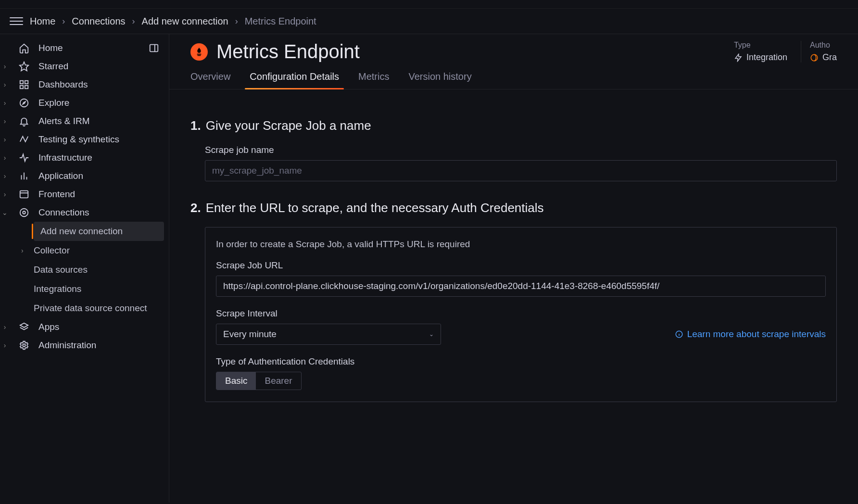  What do you see at coordinates (761, 45) in the screenshot?
I see `meta-label: Type` at bounding box center [761, 45].